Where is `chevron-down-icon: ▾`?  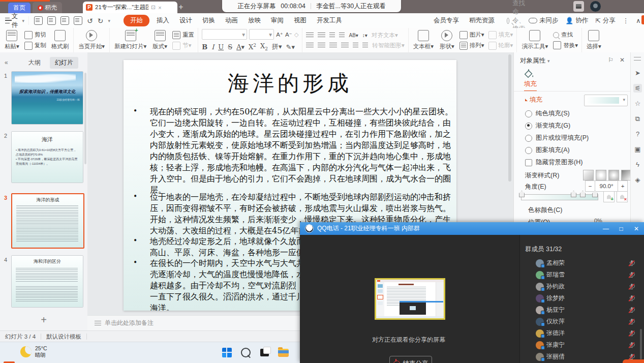
chevron-down-icon: ▾ is located at coordinates (110, 21).